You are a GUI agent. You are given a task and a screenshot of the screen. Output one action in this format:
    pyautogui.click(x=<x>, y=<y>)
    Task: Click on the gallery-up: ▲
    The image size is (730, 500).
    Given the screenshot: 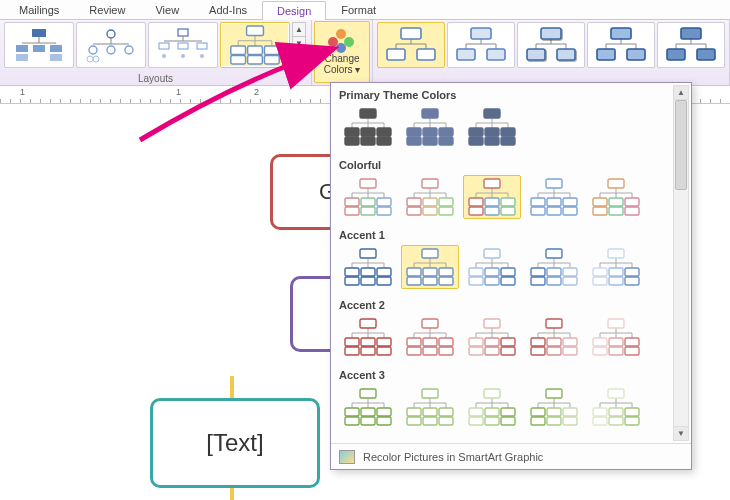 What is the action you would take?
    pyautogui.click(x=299, y=30)
    